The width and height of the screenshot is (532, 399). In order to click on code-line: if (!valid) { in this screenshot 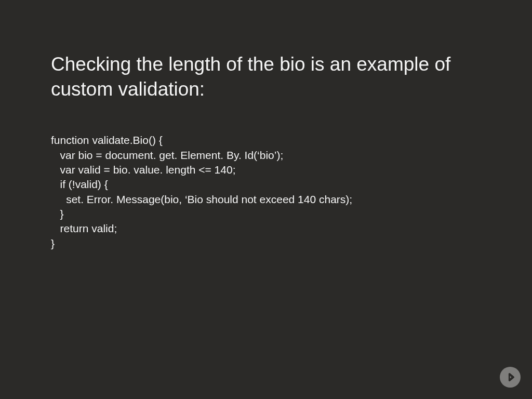, I will do `click(79, 184)`.